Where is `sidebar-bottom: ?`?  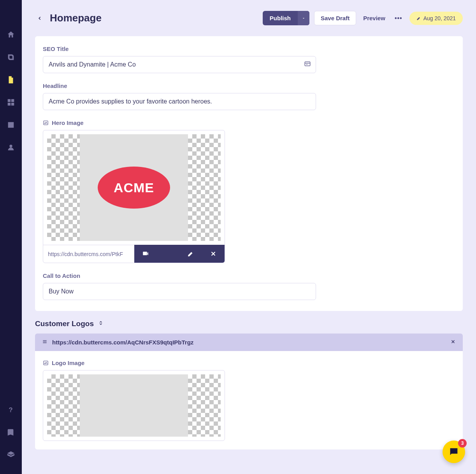
sidebar-bottom: ? is located at coordinates (11, 432).